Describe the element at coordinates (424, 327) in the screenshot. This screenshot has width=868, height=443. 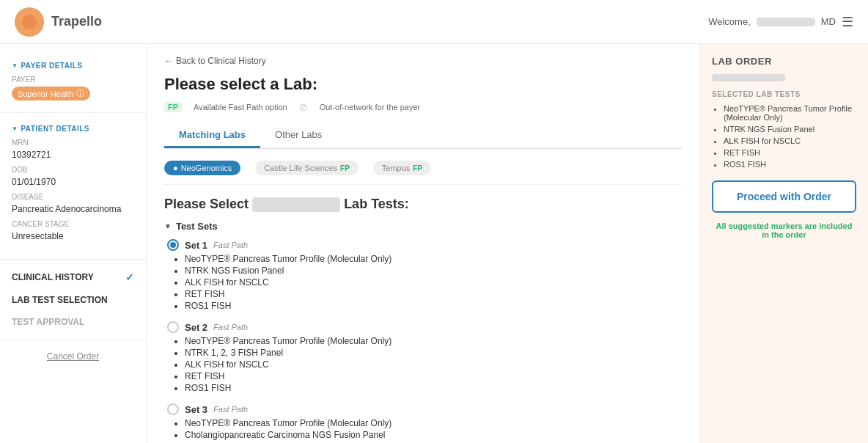
I see `set-2-title-row: Set 2 Fast Path` at that location.